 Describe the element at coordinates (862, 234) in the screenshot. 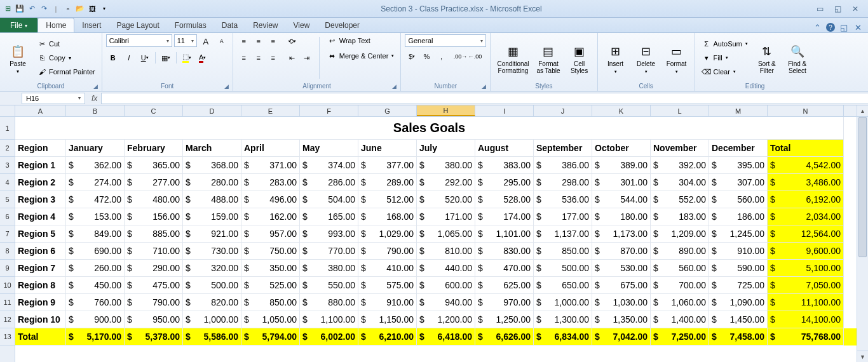

I see `vertical-scrollbar: ▲ ▼` at that location.